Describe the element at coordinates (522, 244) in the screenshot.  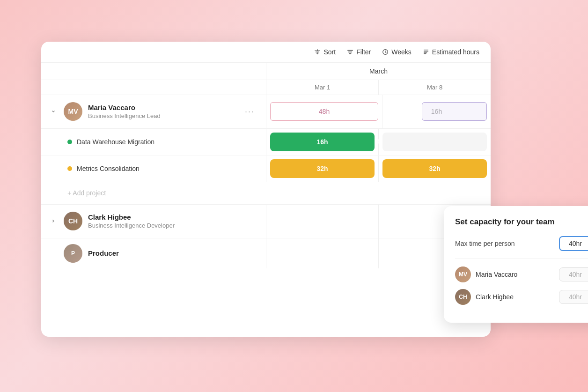
I see `max-time-row: Max time per person` at that location.